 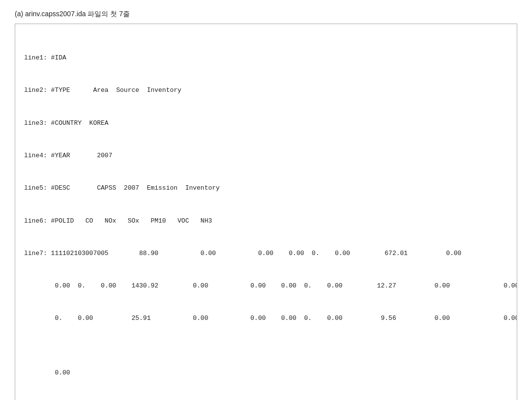 What do you see at coordinates (266, 90) in the screenshot?
I see `section-a-line2: line2: #TYPE Area Source Inventory` at bounding box center [266, 90].